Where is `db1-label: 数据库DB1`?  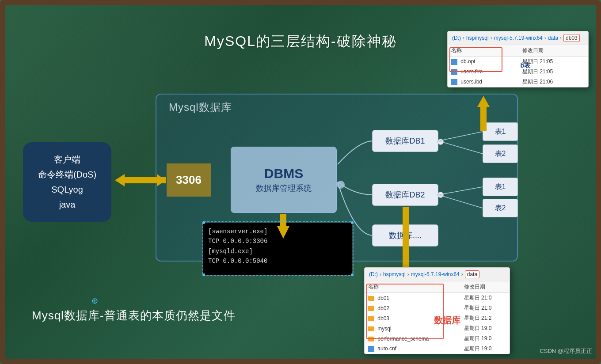 db1-label: 数据库DB1 is located at coordinates (405, 141).